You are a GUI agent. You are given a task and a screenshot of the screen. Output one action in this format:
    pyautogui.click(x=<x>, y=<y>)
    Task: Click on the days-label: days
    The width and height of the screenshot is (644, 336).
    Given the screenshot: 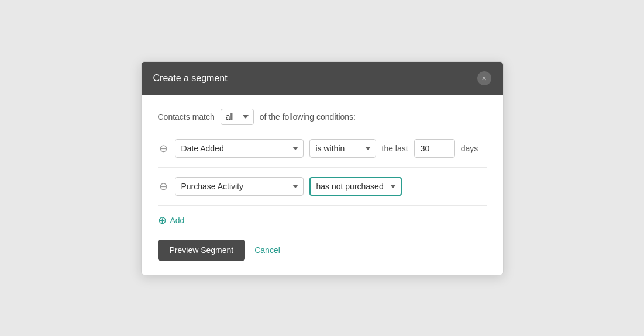 What is the action you would take?
    pyautogui.click(x=470, y=148)
    